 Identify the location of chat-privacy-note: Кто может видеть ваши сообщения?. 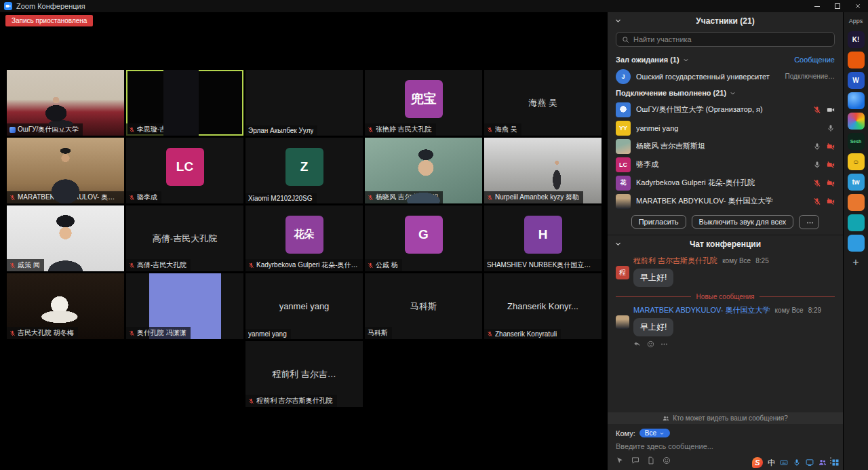
(726, 418).